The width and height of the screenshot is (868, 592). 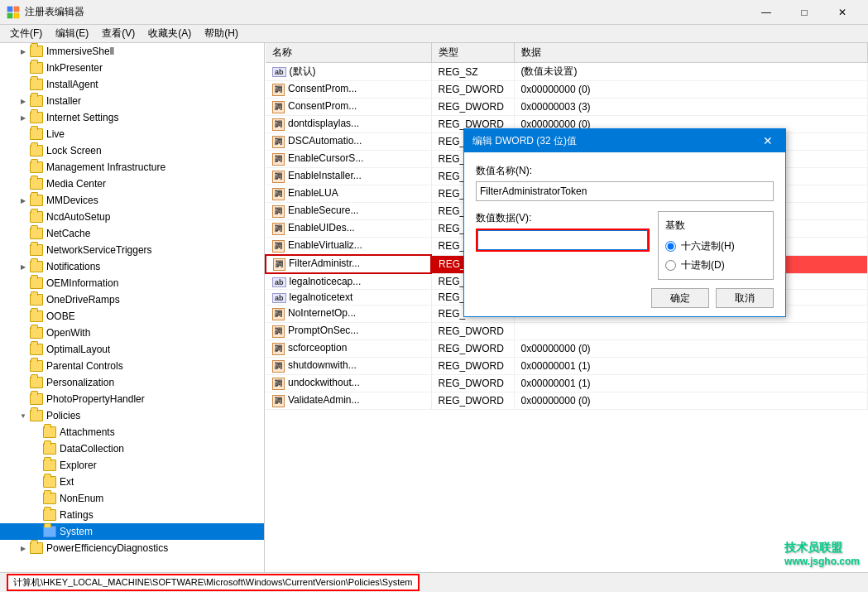 What do you see at coordinates (132, 300) in the screenshot?
I see `tree-item-onedriveramps: OneDriveRamps` at bounding box center [132, 300].